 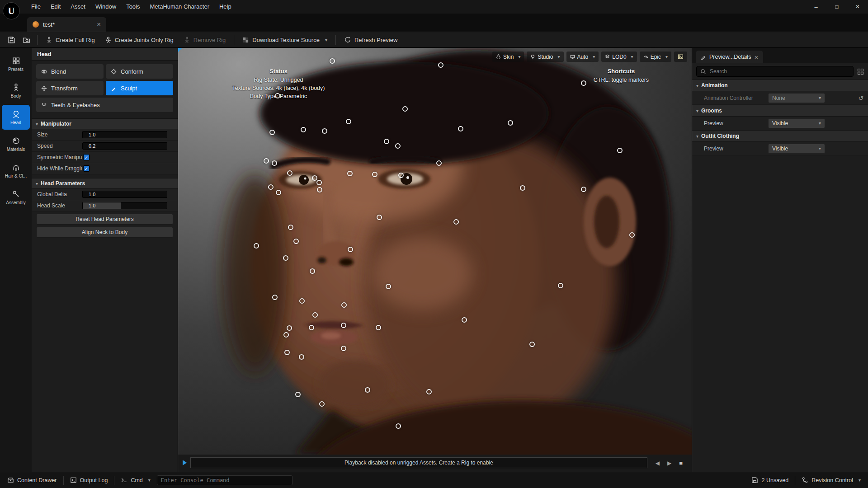 I want to click on nav-item-body: Body, so click(x=16, y=90).